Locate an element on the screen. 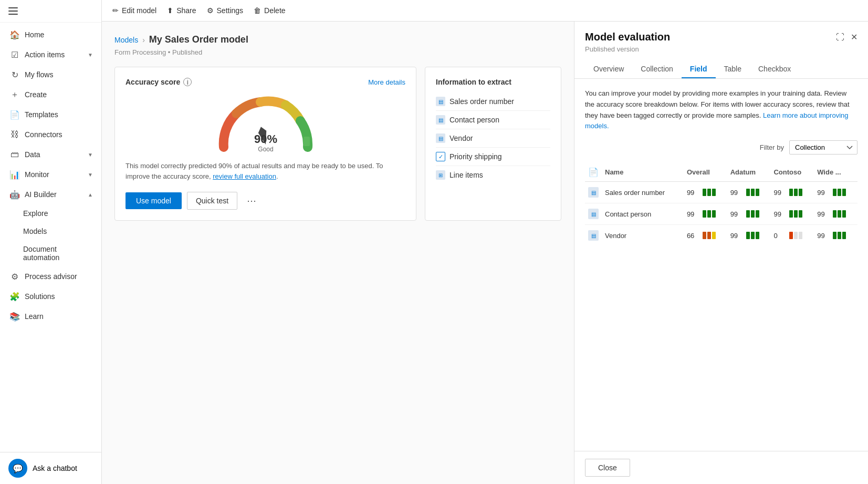 The width and height of the screenshot is (868, 484). tab-field: Field is located at coordinates (698, 69).